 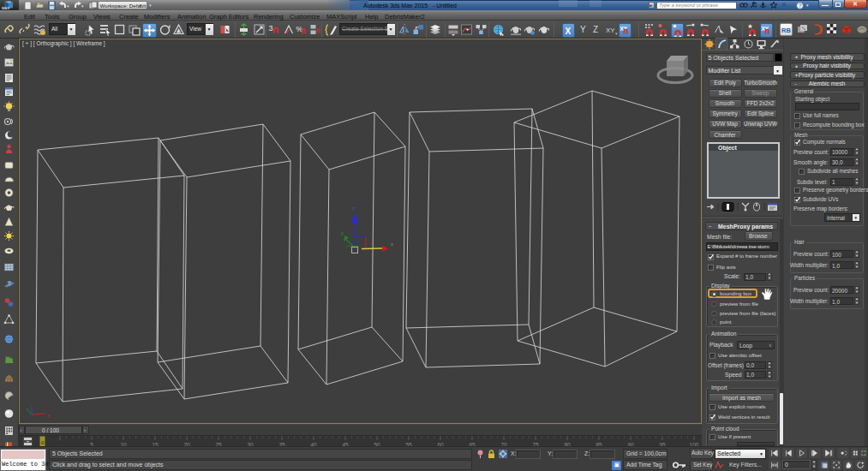 What do you see at coordinates (569, 31) in the screenshot?
I see `svg-text: X` at bounding box center [569, 31].